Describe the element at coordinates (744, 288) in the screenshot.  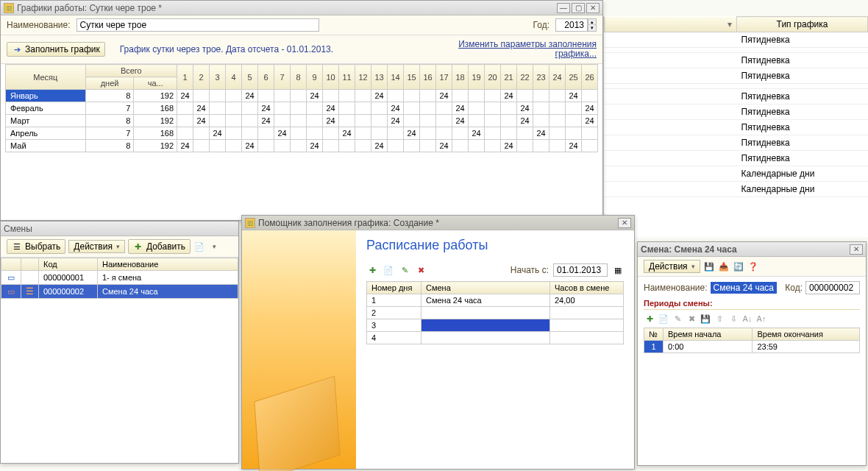
I see `shift-name-input: Смена 24 часа` at that location.